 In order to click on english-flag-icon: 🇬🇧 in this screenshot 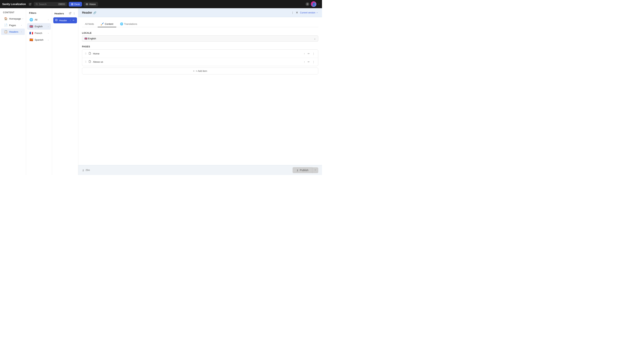, I will do `click(32, 27)`.